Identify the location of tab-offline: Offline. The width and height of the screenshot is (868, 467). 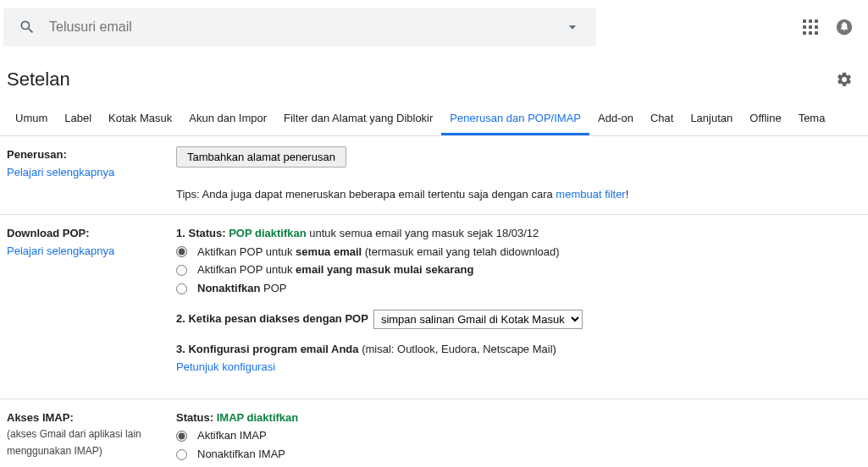
(766, 119).